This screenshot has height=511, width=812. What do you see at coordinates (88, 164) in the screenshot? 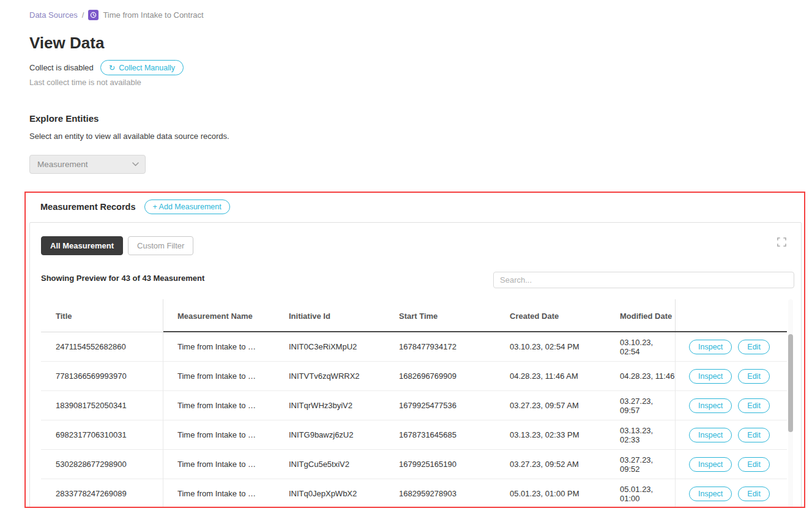
I see `entity-select: Measurement` at bounding box center [88, 164].